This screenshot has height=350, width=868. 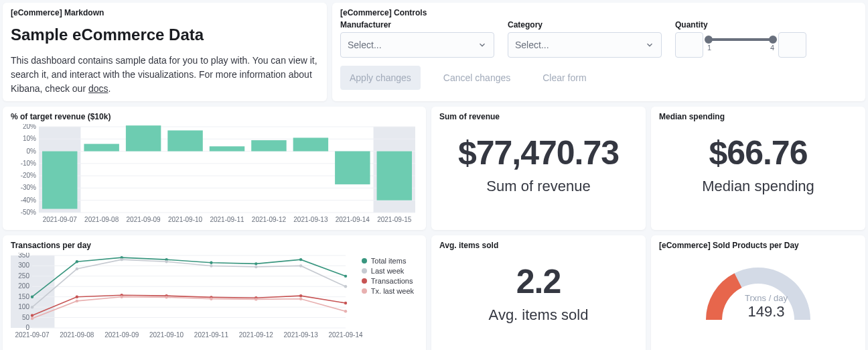 What do you see at coordinates (214, 302) in the screenshot?
I see `transactions-chart: 3503002502001501005002021-09-072021-09-0…` at bounding box center [214, 302].